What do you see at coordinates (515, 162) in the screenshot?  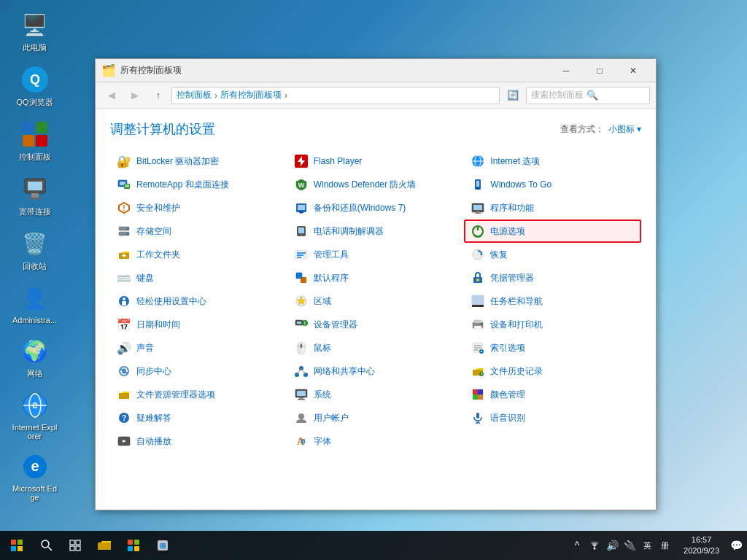 I see `internet-label: Internet 选项` at bounding box center [515, 162].